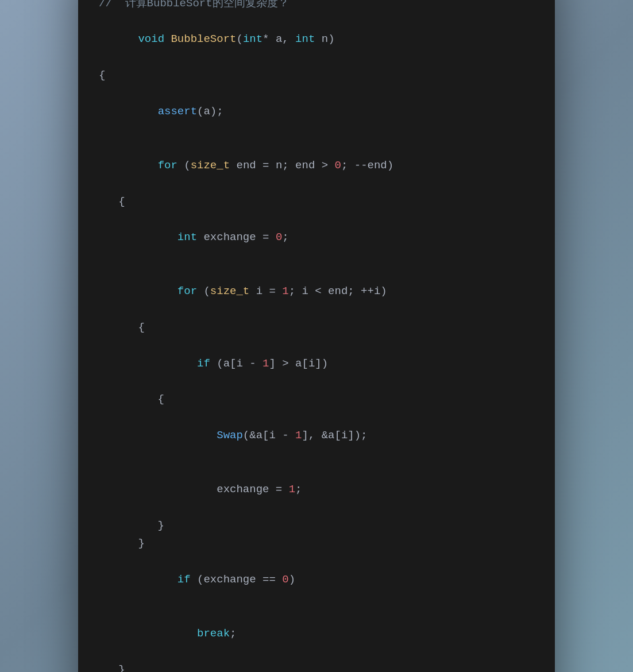  What do you see at coordinates (317, 364) in the screenshot?
I see `if-line: if (a[i - 1] > a[i])` at bounding box center [317, 364].